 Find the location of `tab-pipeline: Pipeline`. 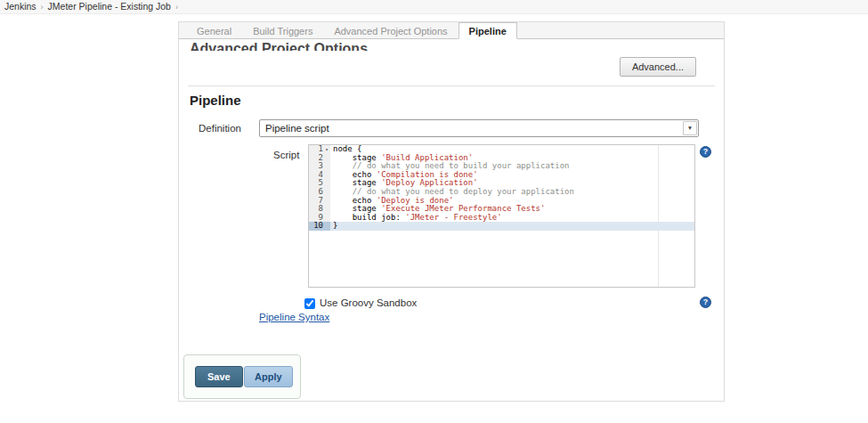

tab-pipeline: Pipeline is located at coordinates (488, 30).